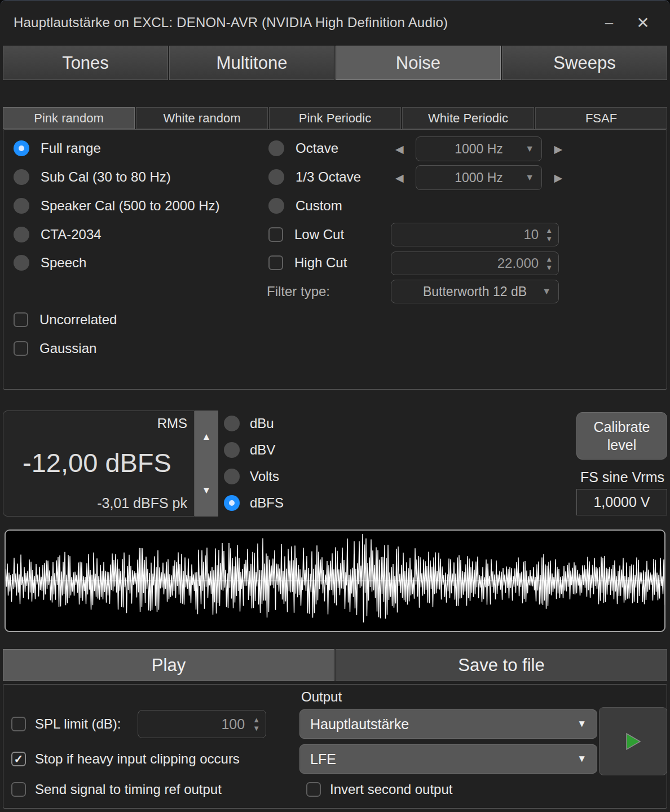  What do you see at coordinates (448, 759) in the screenshot?
I see `output2-dropdown: LFE ▼` at bounding box center [448, 759].